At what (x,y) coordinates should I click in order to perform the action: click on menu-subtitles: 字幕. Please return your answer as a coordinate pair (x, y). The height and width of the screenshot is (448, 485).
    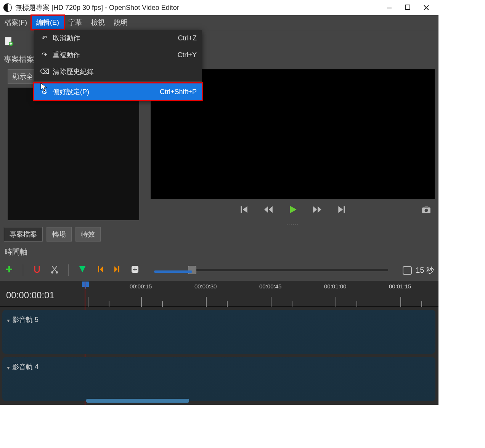
    Looking at the image, I should click on (75, 22).